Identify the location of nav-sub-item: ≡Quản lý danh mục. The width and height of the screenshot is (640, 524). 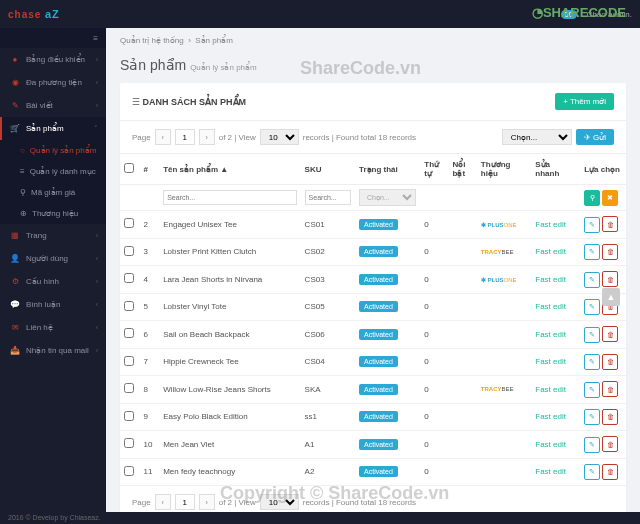
(53, 172).